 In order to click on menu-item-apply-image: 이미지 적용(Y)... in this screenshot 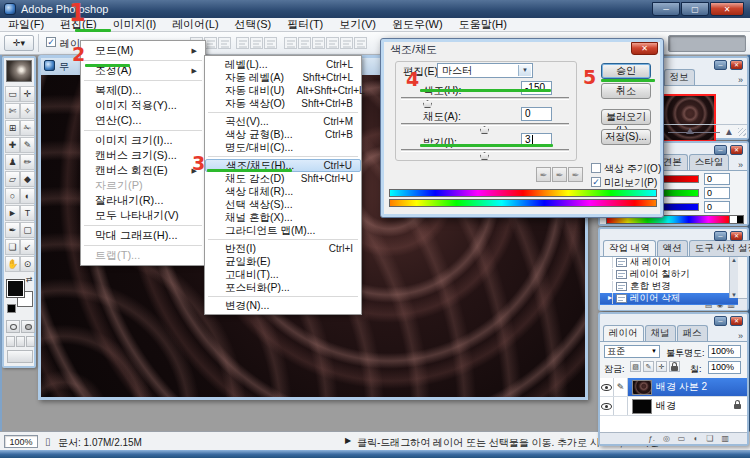, I will do `click(143, 106)`.